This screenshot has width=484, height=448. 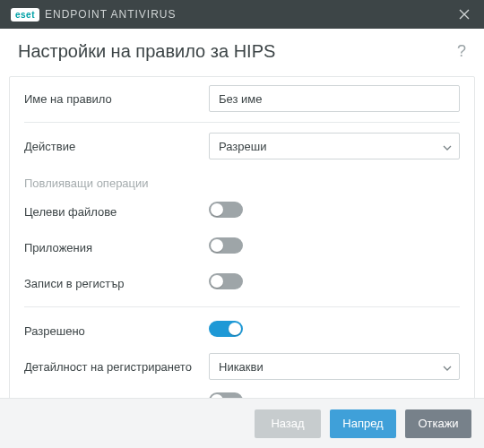 I want to click on log-detail-select-value: Никакви, so click(x=241, y=367).